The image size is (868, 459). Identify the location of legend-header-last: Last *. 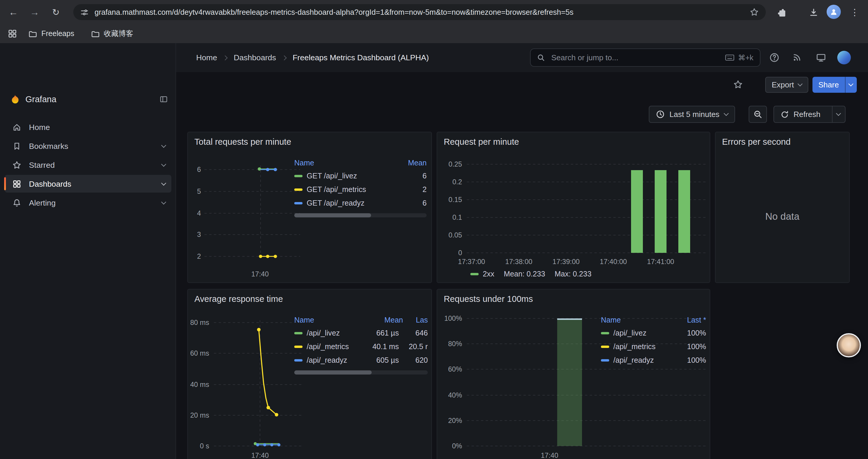
(693, 320).